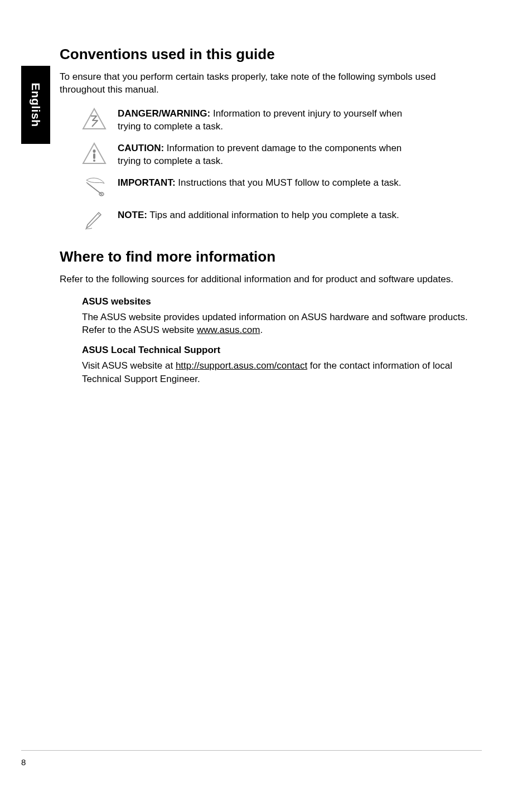 The height and width of the screenshot is (802, 532). I want to click on note-icon, so click(94, 220).